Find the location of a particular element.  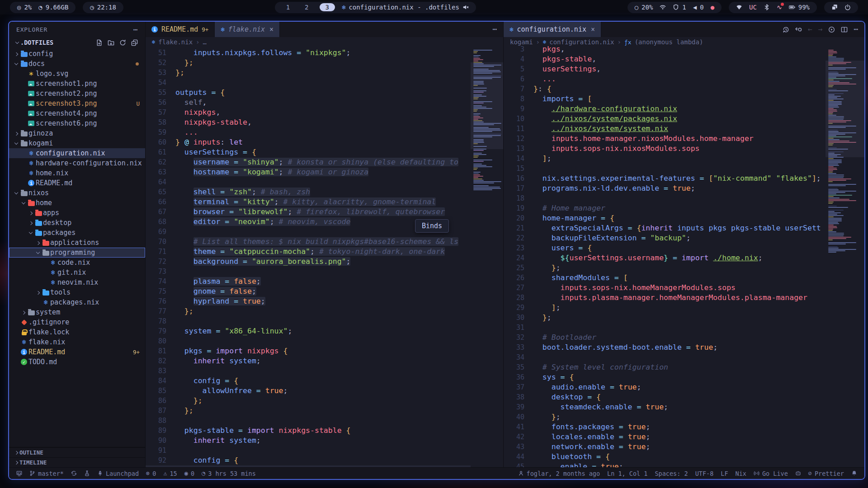

go-live: Go Live is located at coordinates (771, 474).